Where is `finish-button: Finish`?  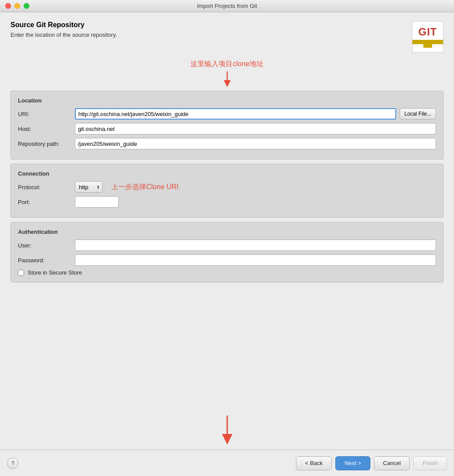
finish-button: Finish is located at coordinates (430, 463).